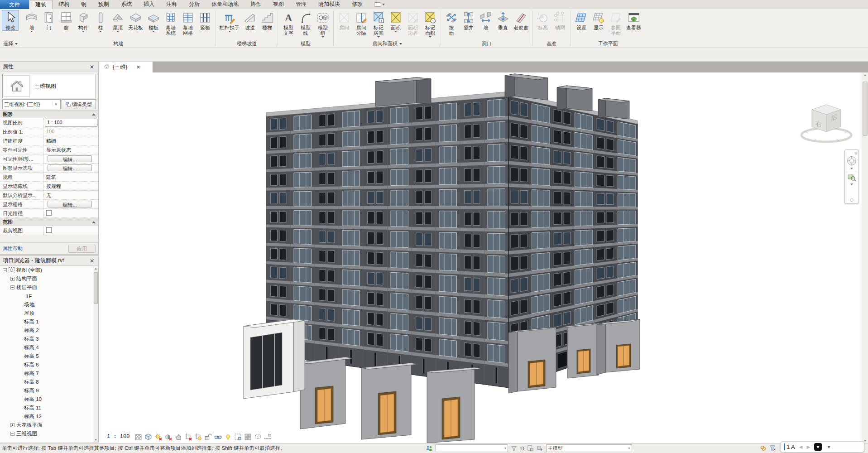 The image size is (868, 453). Describe the element at coordinates (256, 5) in the screenshot. I see `ribbon-tab-9: 协作` at that location.